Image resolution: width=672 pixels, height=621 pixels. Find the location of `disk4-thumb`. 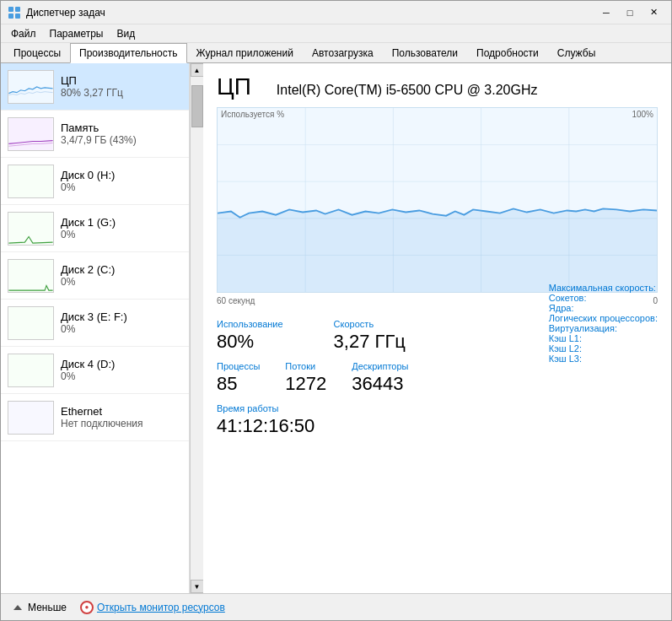

disk4-thumb is located at coordinates (30, 370).